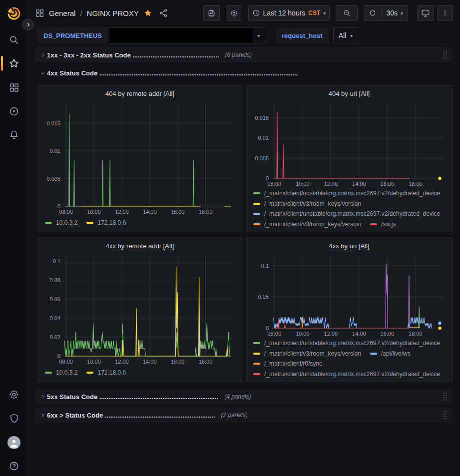  Describe the element at coordinates (14, 135) in the screenshot. I see `sidebar-item-alerting` at that location.